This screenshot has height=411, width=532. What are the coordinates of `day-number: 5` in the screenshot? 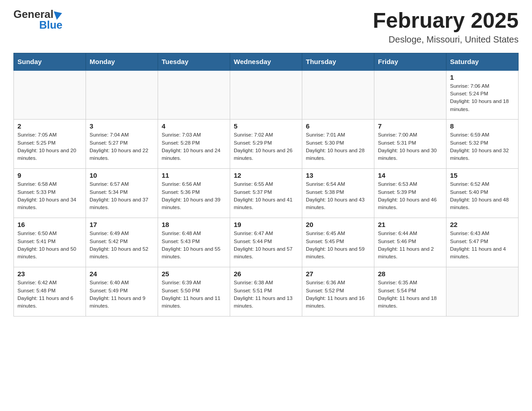 It's located at (266, 126).